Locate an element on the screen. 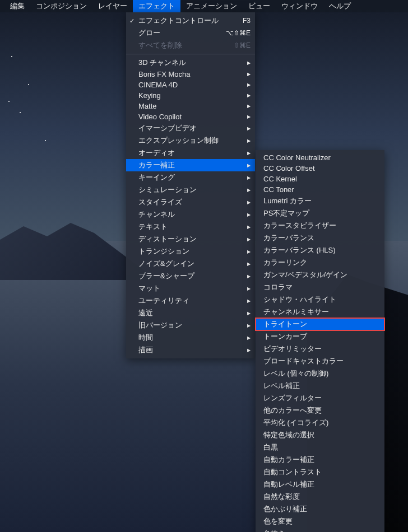  menu-help: ヘルプ is located at coordinates (340, 6).